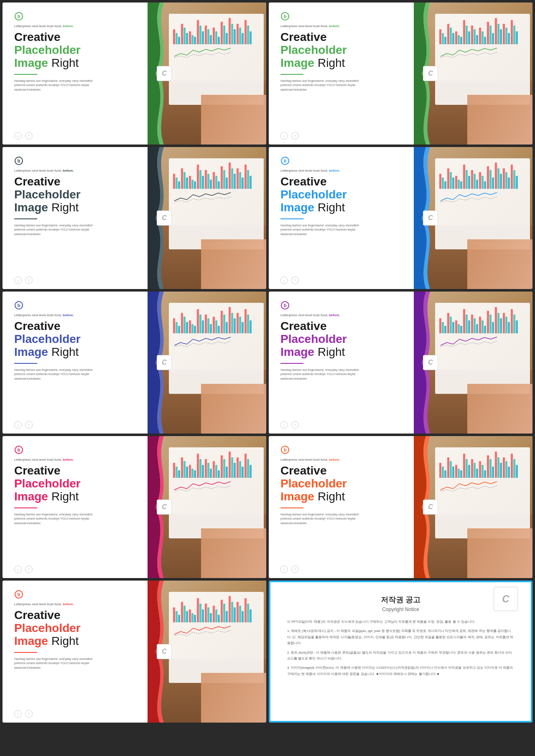 The height and width of the screenshot is (756, 535). I want to click on copyright-slide: 저작권 공고 Copyright Notice 이 PPT파일(이하 '제품')…, so click(400, 652).